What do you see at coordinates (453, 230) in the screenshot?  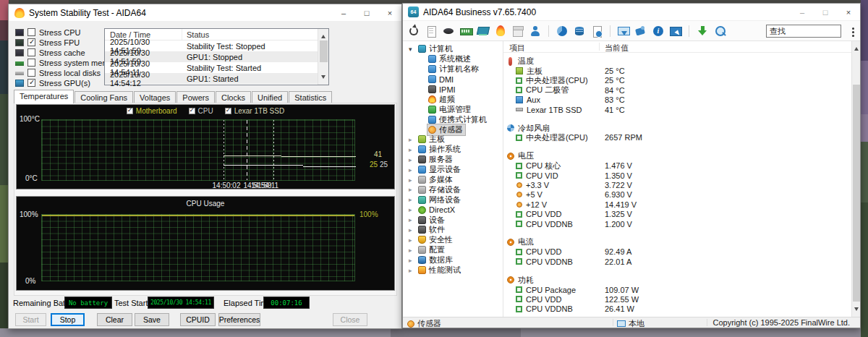 I see `tree-item: 软件` at bounding box center [453, 230].